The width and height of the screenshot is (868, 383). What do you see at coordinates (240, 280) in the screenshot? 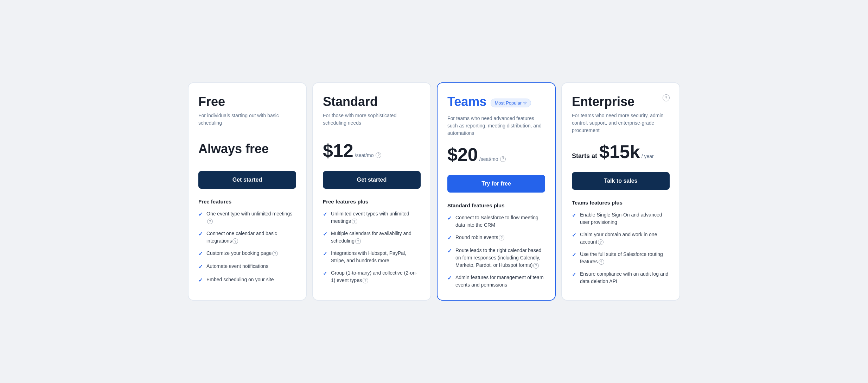
I see `feature-text: Embed scheduling on your site` at bounding box center [240, 280].